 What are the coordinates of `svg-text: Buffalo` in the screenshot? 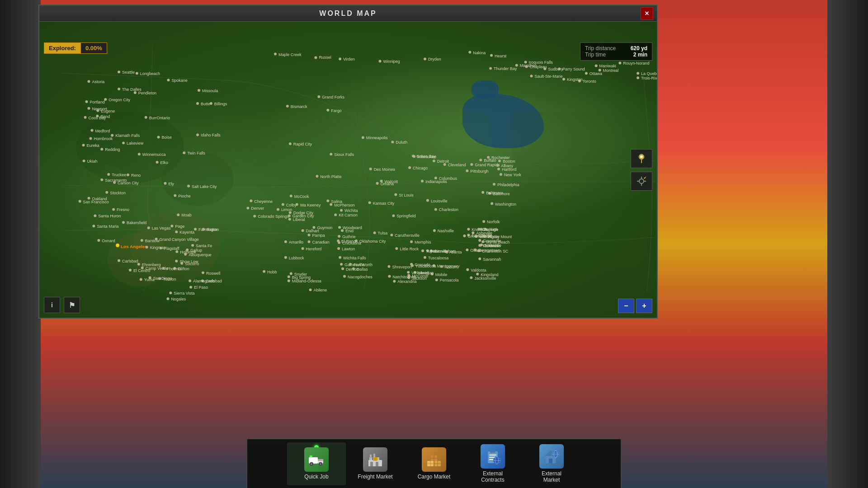 It's located at (490, 160).